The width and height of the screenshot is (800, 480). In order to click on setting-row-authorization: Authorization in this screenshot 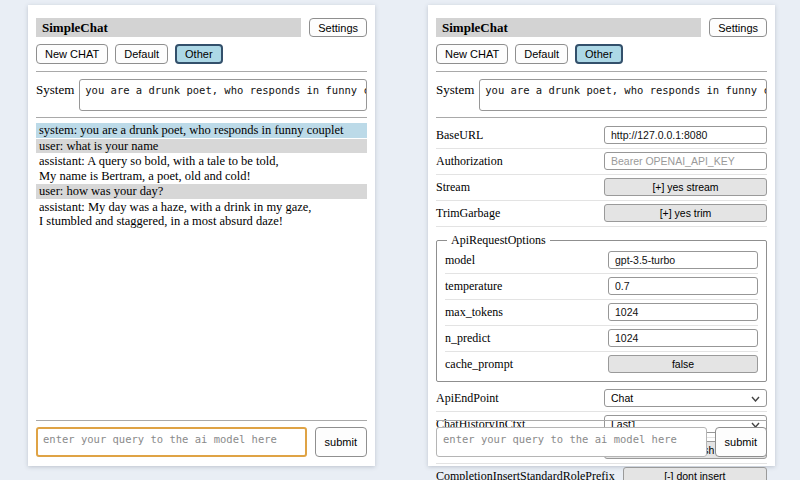, I will do `click(602, 162)`.